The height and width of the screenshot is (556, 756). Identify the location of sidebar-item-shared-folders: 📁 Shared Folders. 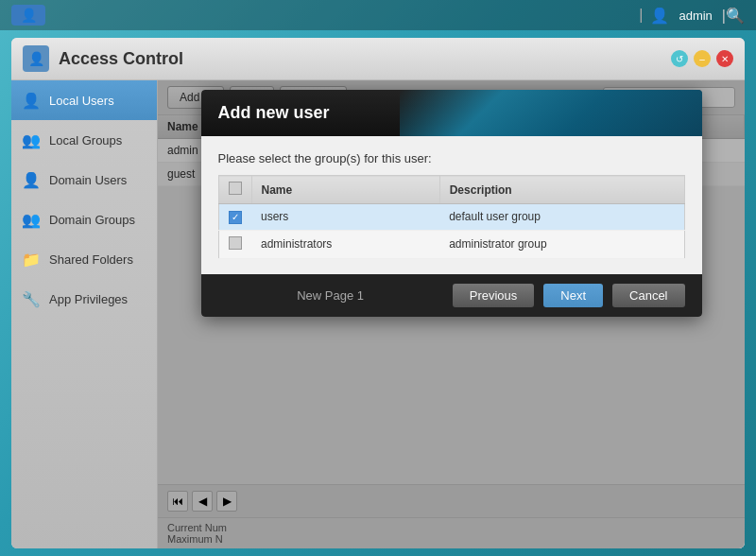
(84, 259).